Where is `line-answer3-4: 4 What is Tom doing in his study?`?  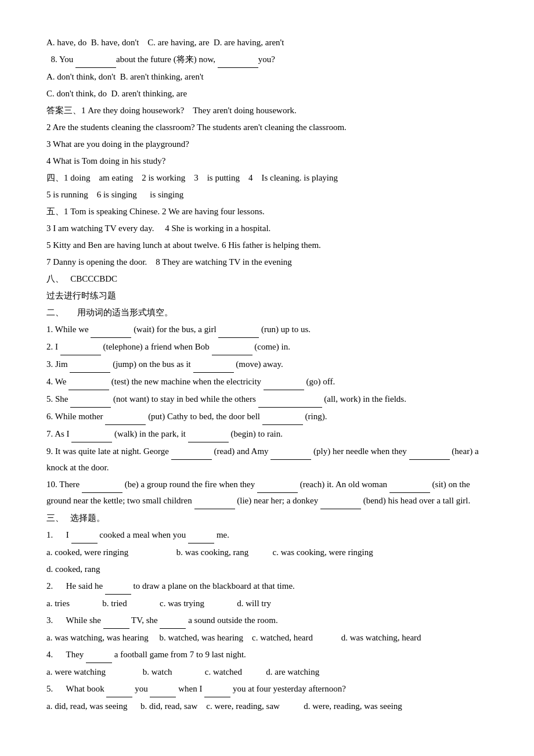 line-answer3-4: 4 What is Tom doing in his study? is located at coordinates (267, 161).